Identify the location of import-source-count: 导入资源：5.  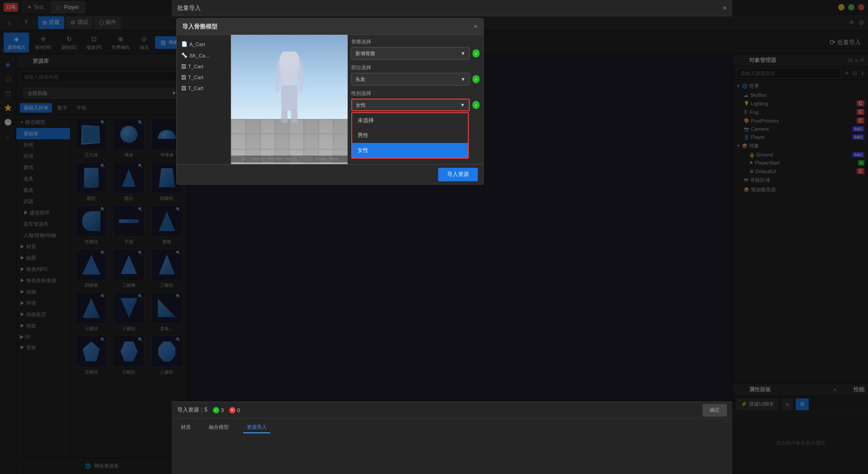
(193, 410).